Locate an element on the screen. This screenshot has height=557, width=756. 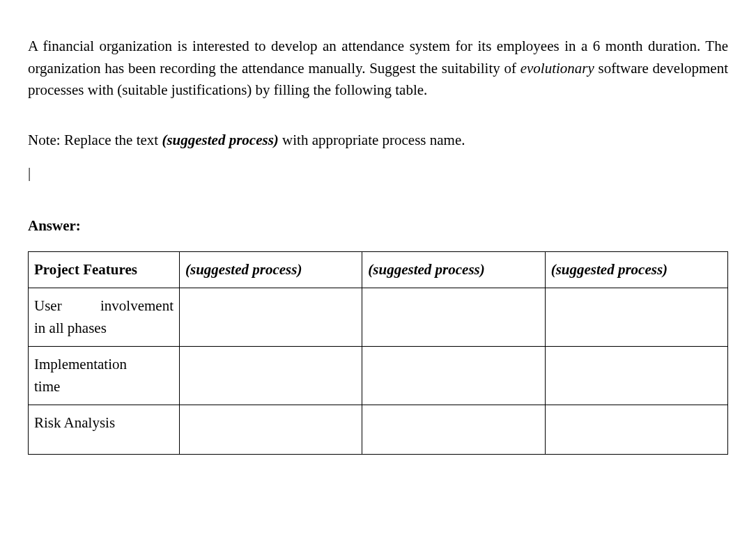
cell-r2-c3 is located at coordinates (454, 430).